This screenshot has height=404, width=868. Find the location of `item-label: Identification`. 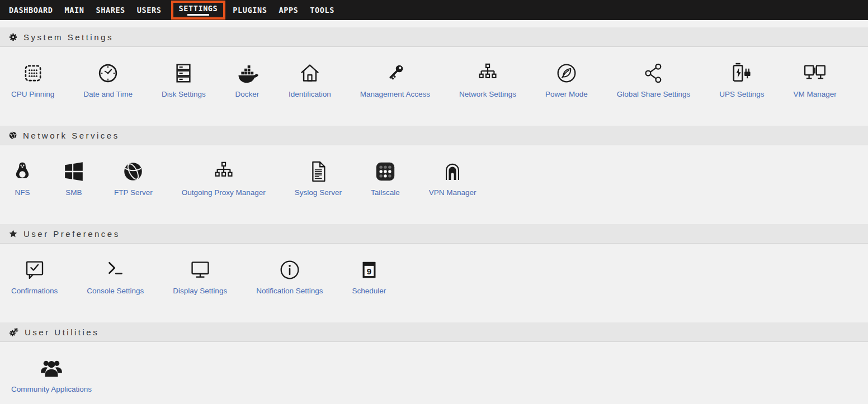

item-label: Identification is located at coordinates (310, 94).